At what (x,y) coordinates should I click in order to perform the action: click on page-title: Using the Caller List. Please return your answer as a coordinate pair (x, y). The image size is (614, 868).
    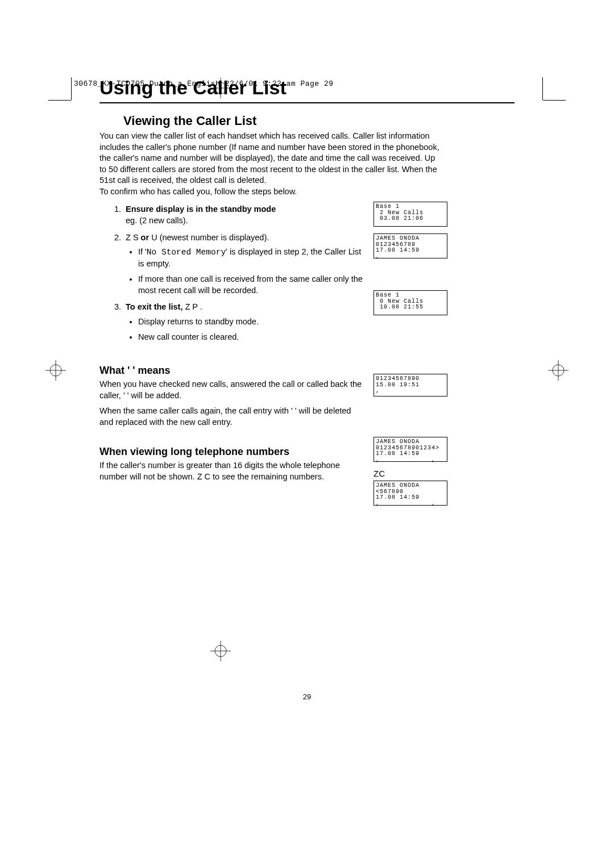
    Looking at the image, I should click on (307, 87).